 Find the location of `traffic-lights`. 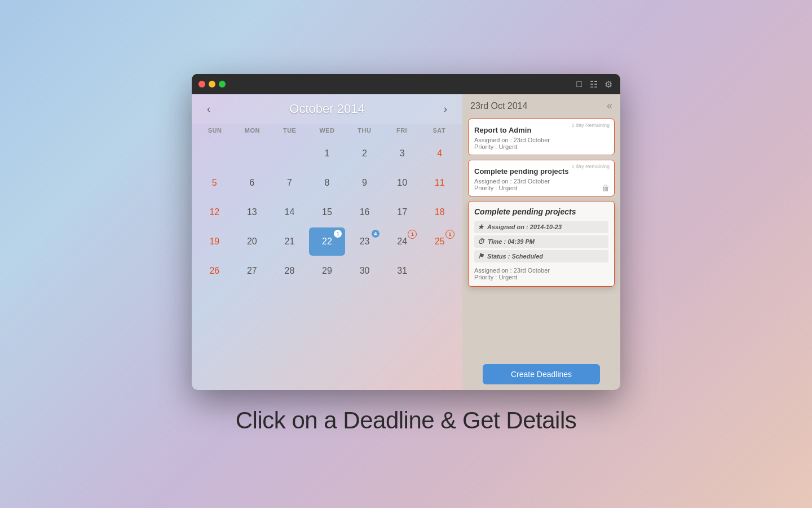

traffic-lights is located at coordinates (212, 84).